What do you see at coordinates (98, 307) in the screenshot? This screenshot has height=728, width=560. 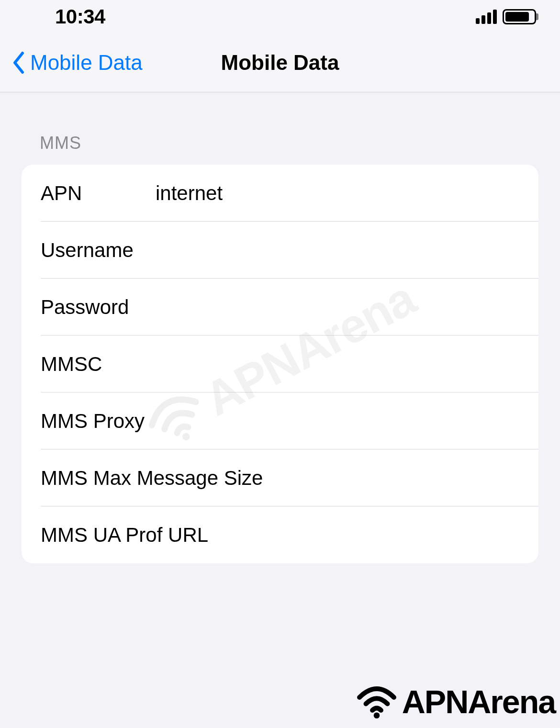 I see `label-password: Password` at bounding box center [98, 307].